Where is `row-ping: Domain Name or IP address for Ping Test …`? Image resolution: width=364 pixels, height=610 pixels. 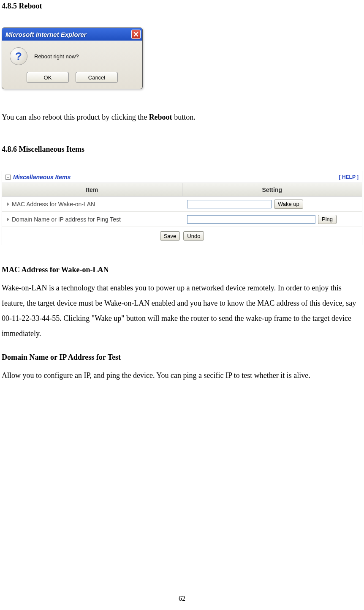
row-ping: Domain Name or IP address for Ping Test … is located at coordinates (182, 219).